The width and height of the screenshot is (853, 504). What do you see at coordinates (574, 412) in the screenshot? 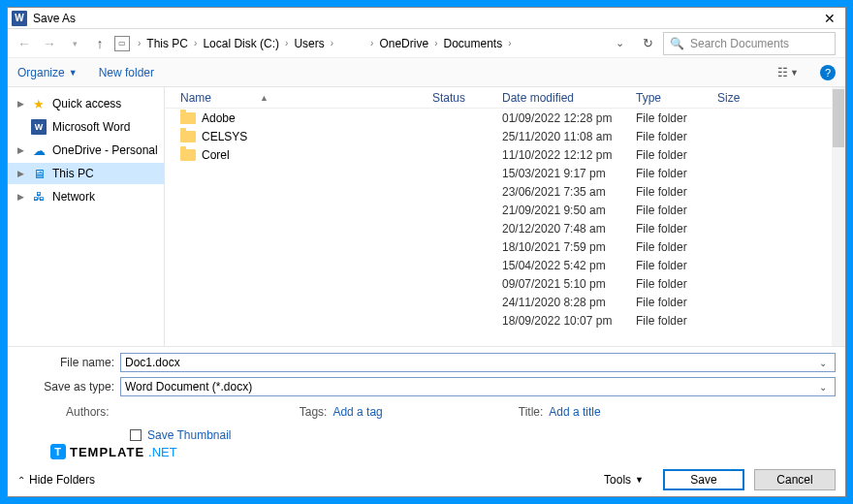
I see `title-value: Add a title` at bounding box center [574, 412].